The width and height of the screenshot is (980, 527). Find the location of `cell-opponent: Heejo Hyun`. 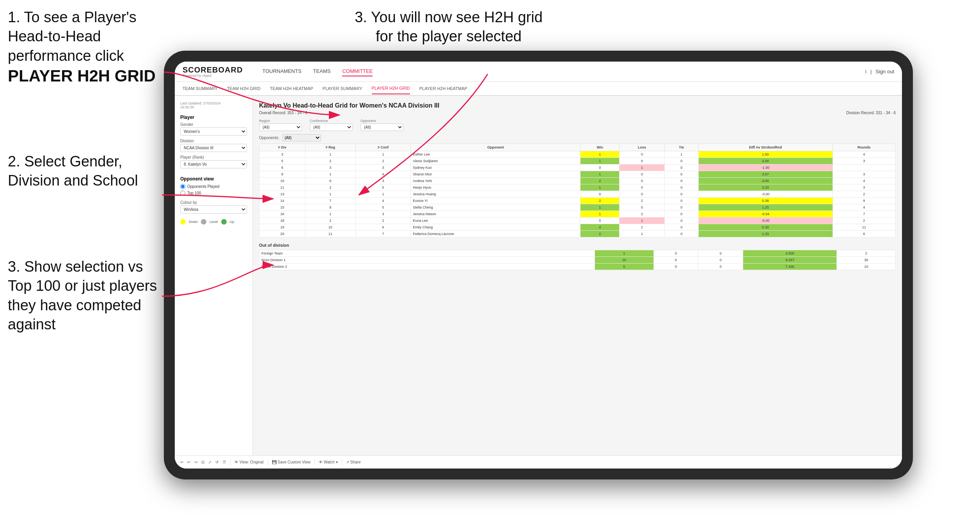

cell-opponent: Heejo Hyun is located at coordinates (495, 188).